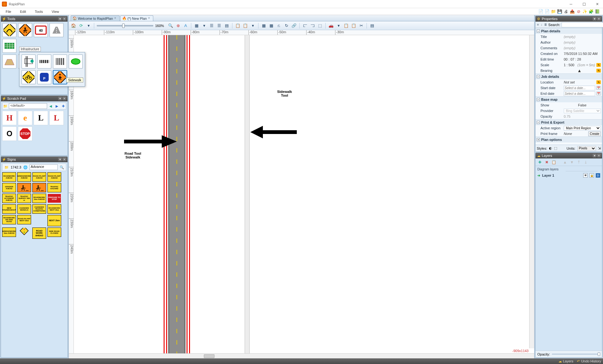 The width and height of the screenshot is (603, 364). What do you see at coordinates (9, 209) in the screenshot?
I see `sign-item: NEW ROUNDABOUT` at bounding box center [9, 209].